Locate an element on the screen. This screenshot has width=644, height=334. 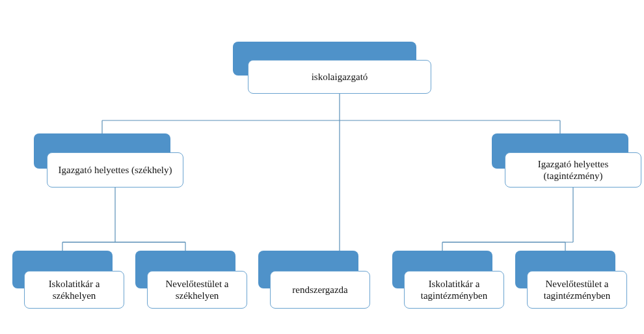
node-right-child-2-label: Nevelőtestület a tagintézményben is located at coordinates (577, 290).